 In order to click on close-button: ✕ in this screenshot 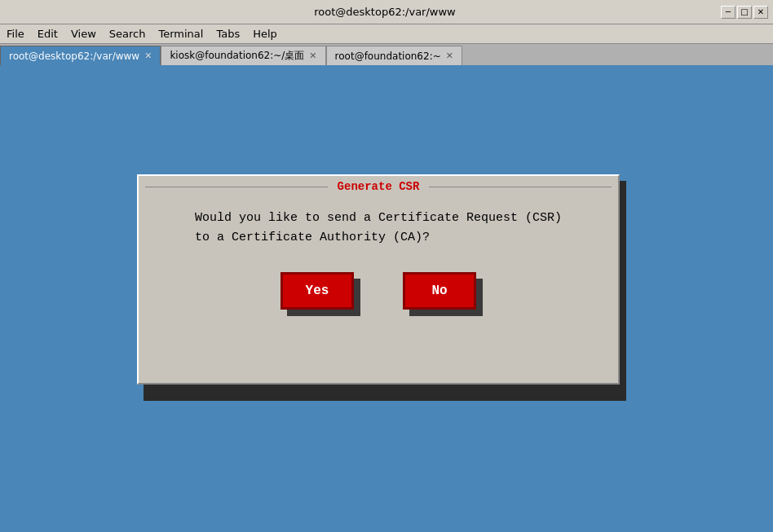, I will do `click(761, 12)`.